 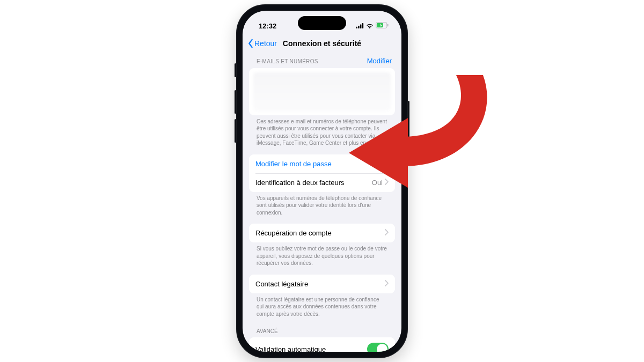 What do you see at coordinates (322, 344) in the screenshot?
I see `advanced-card: Validation automatique` at bounding box center [322, 344].